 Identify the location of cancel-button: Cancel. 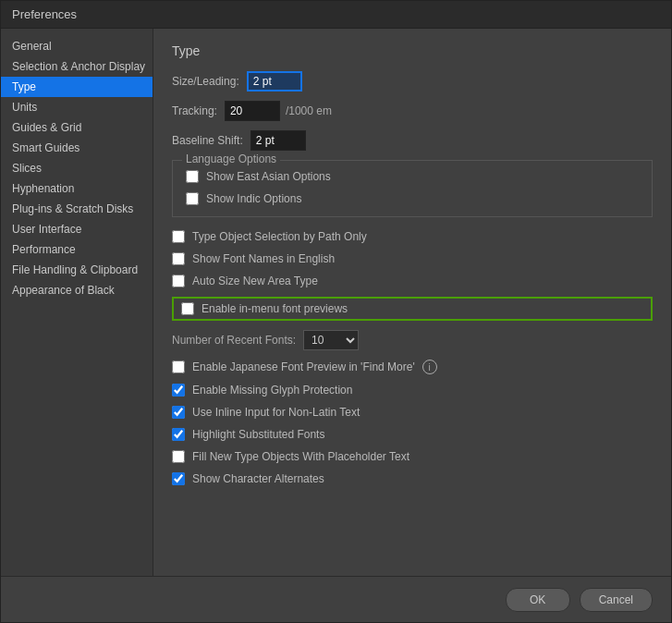
(616, 600).